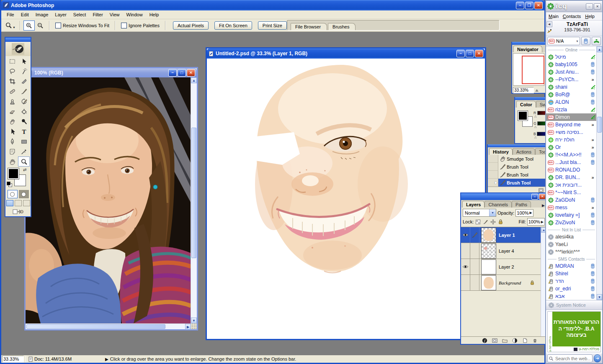 This screenshot has width=603, height=364. Describe the element at coordinates (577, 24) in the screenshot. I see `icq-nickname: TzArFaTi` at that location.